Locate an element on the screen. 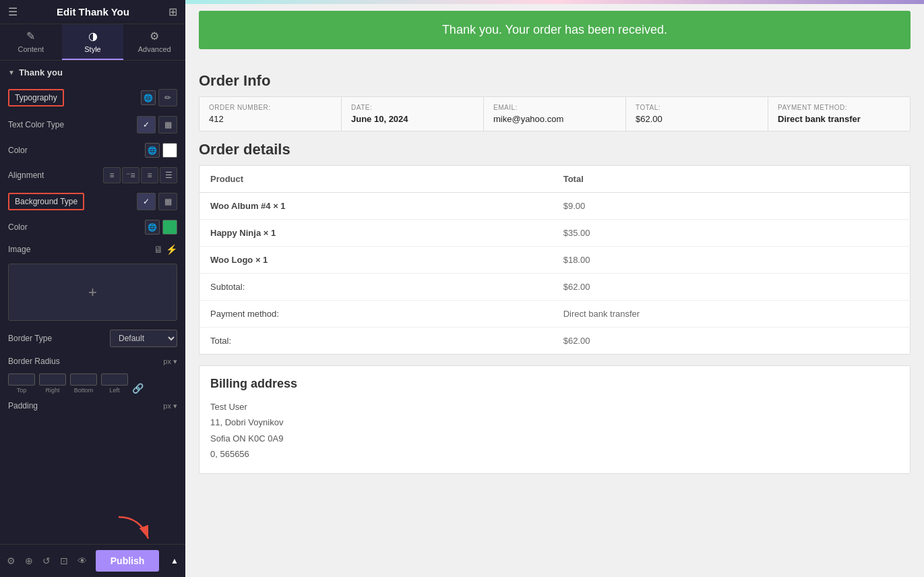  text-color-solid-btn: ✓ is located at coordinates (146, 125).